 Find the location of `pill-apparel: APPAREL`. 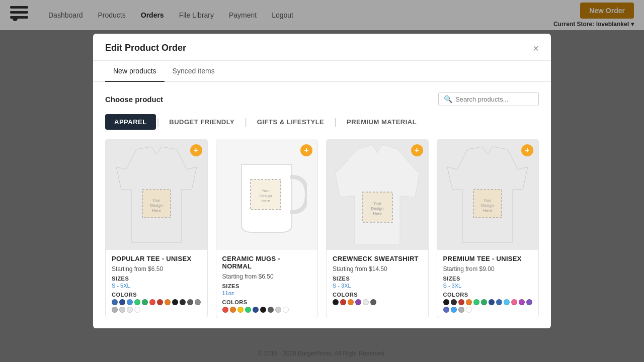

pill-apparel: APPAREL is located at coordinates (131, 122).